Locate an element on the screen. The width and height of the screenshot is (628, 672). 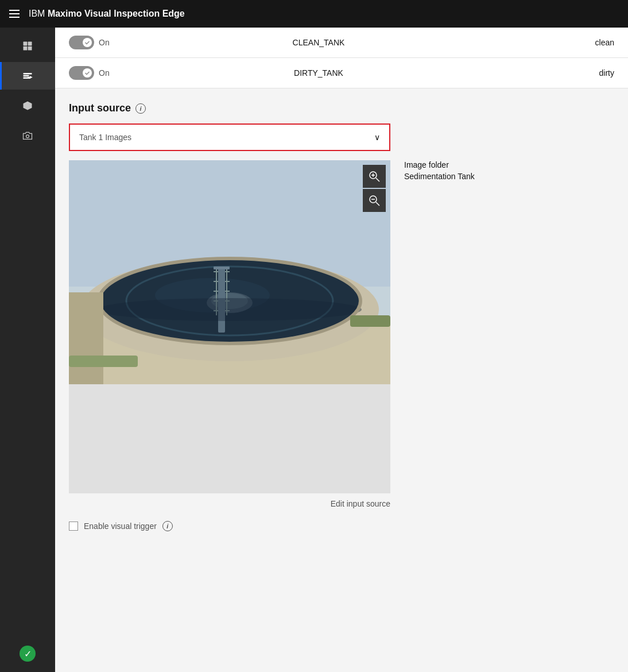
check-icon-clean is located at coordinates (87, 43).